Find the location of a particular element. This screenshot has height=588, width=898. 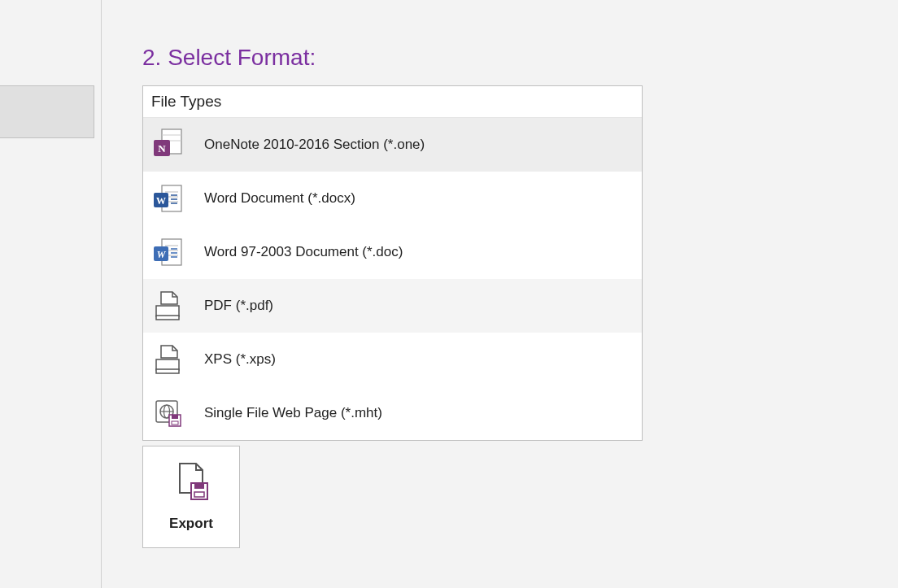

section-heading: 2. Select Format: is located at coordinates (427, 58).